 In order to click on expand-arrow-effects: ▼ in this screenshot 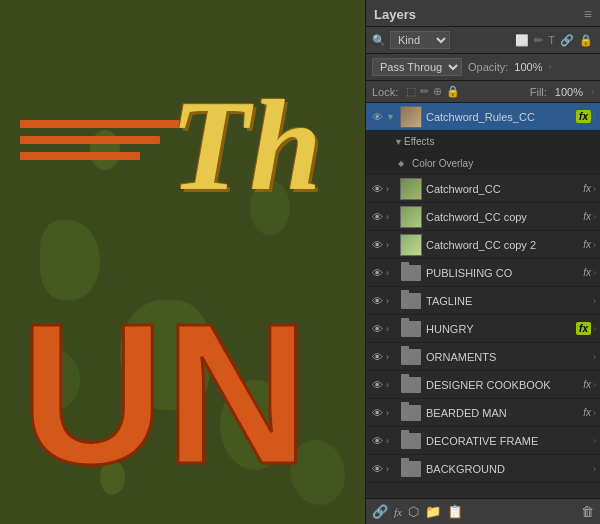, I will do `click(399, 142)`.